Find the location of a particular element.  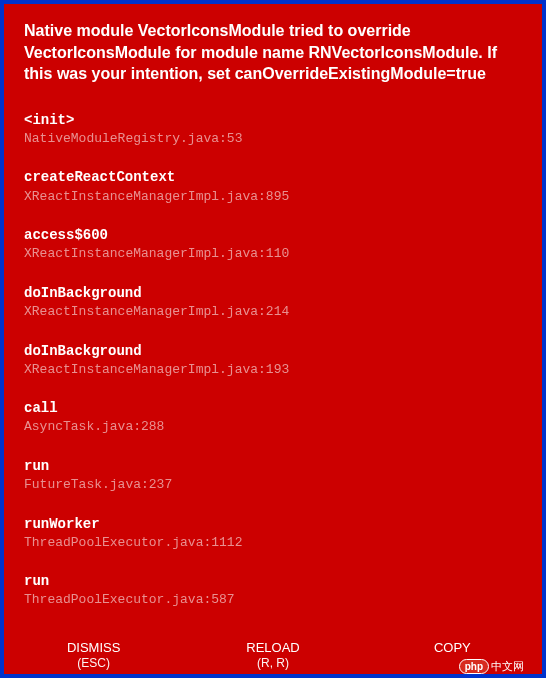

reload-button: RELOAD (R, R) is located at coordinates (272, 655).